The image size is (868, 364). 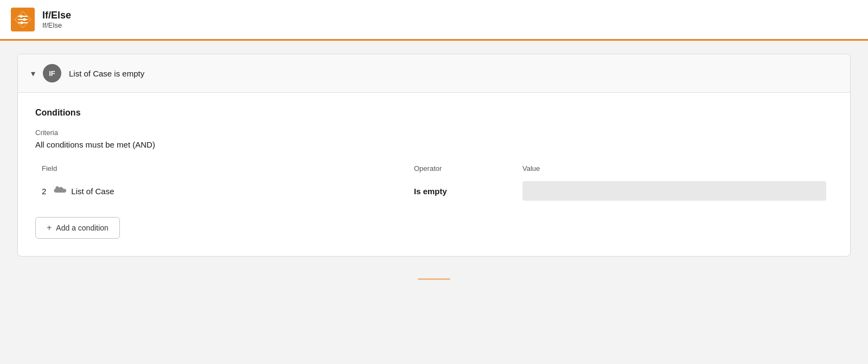 What do you see at coordinates (674, 168) in the screenshot?
I see `col-header-value: Value` at bounding box center [674, 168].